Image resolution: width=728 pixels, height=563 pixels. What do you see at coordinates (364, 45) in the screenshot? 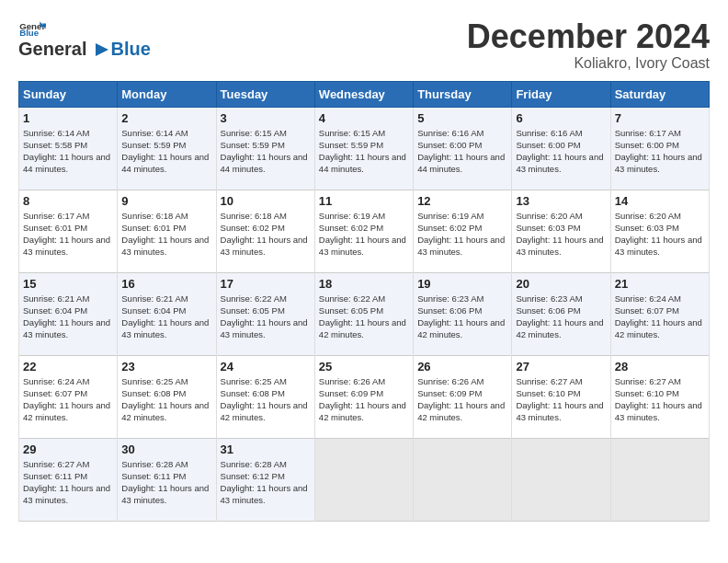
I see `page-header: General Blue General Blue December 2024 …` at bounding box center [364, 45].